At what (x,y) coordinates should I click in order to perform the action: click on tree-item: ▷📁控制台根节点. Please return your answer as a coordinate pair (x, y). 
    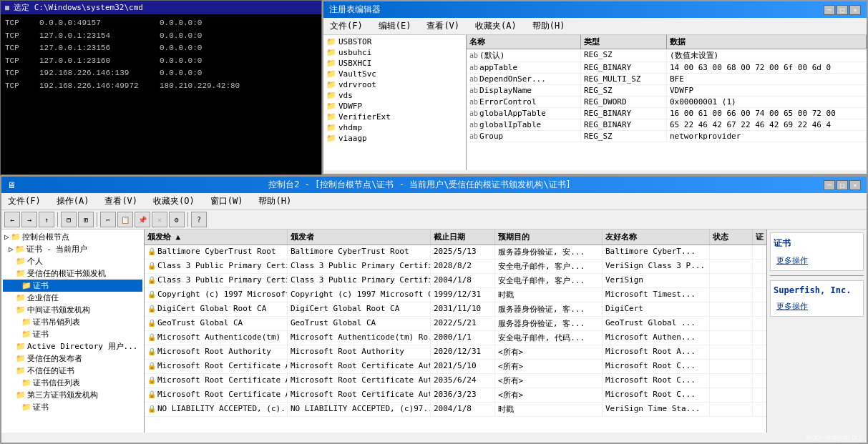
    Looking at the image, I should click on (73, 237).